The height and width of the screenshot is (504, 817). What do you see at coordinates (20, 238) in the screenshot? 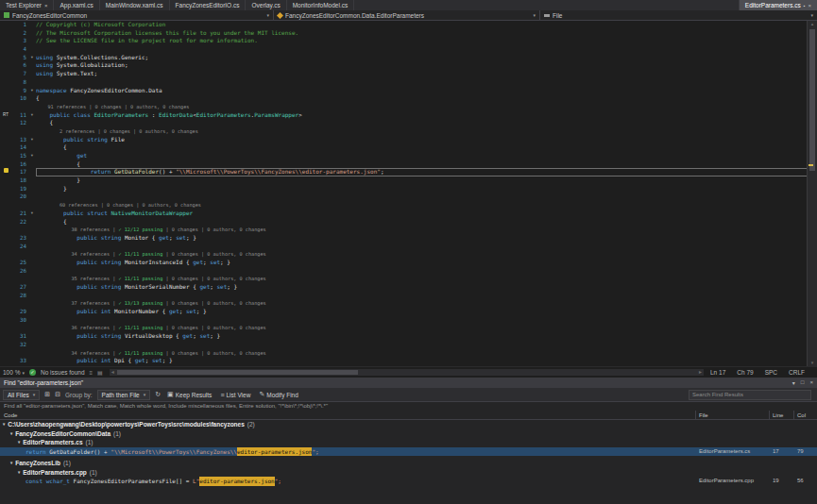
I see `line-number: 23` at bounding box center [20, 238].